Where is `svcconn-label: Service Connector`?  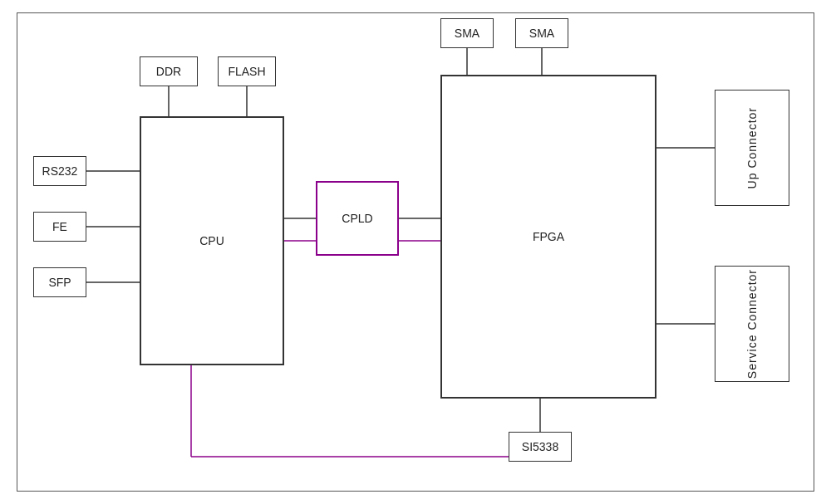
svcconn-label: Service Connector is located at coordinates (752, 324).